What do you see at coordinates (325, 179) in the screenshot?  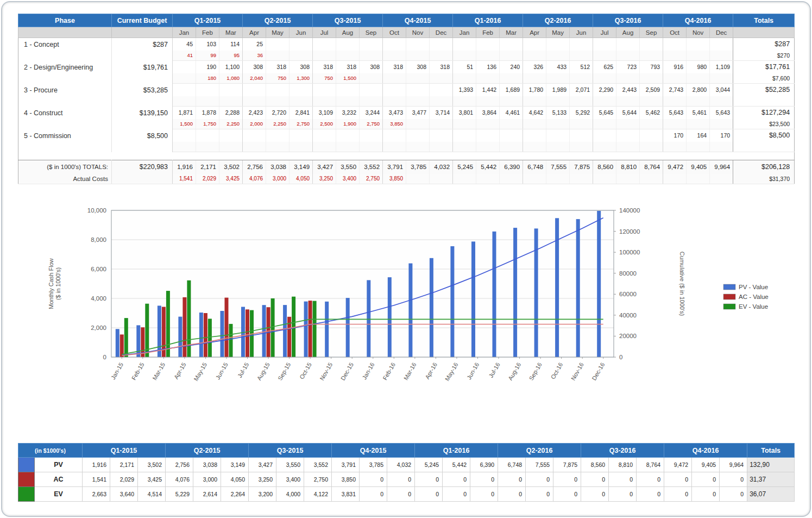 I see `grand-actual-value: 3,250` at bounding box center [325, 179].